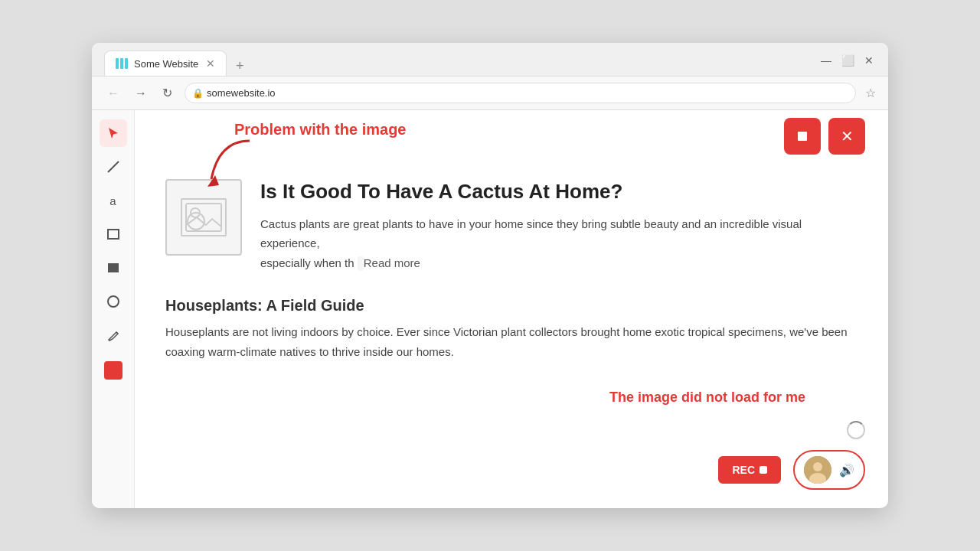 This screenshot has height=551, width=980. I want to click on close-button: ✕, so click(869, 60).